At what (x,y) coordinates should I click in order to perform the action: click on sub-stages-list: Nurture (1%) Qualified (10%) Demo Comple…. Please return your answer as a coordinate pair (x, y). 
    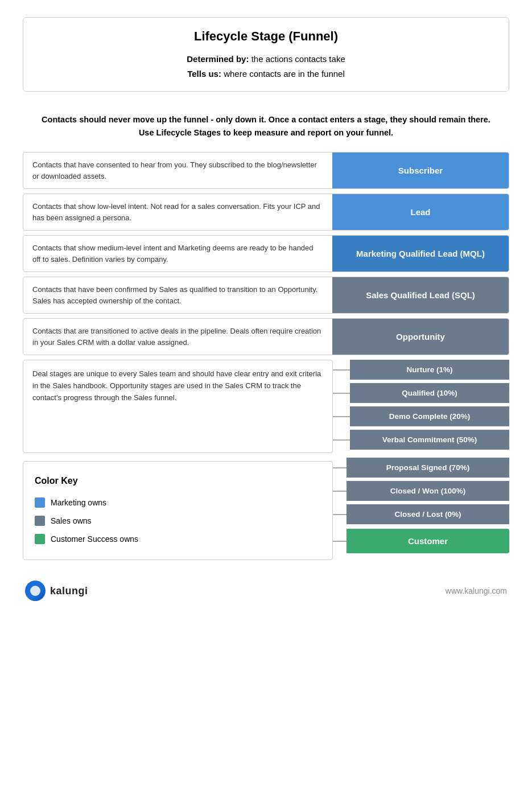
    Looking at the image, I should click on (421, 406).